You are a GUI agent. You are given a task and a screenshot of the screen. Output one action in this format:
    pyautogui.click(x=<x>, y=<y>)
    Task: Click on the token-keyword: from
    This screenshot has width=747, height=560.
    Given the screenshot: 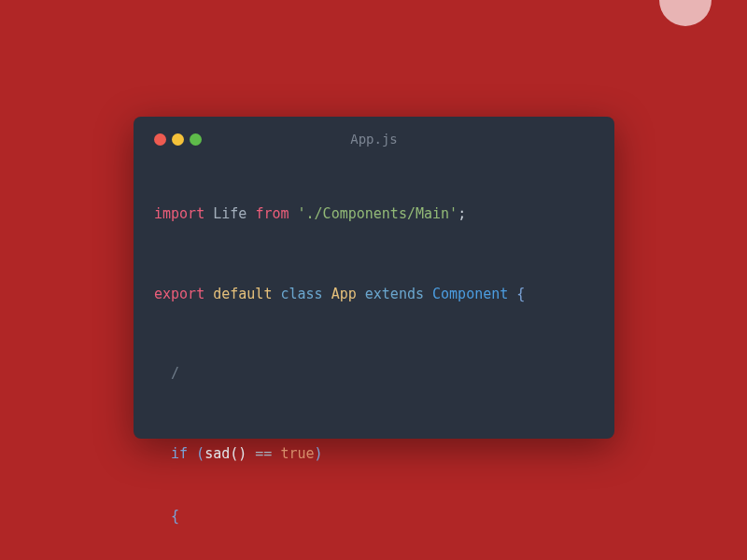 What is the action you would take?
    pyautogui.click(x=272, y=214)
    